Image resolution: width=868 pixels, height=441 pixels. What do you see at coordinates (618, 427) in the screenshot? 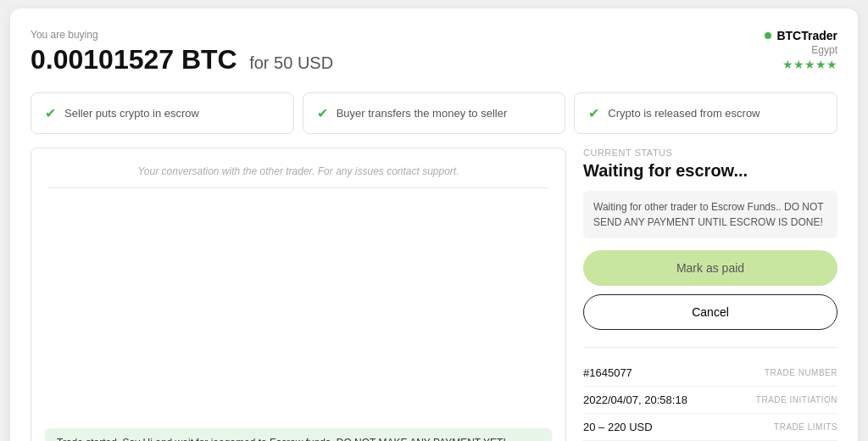
I see `trade-limits-value: 20 – 220 USD` at bounding box center [618, 427].